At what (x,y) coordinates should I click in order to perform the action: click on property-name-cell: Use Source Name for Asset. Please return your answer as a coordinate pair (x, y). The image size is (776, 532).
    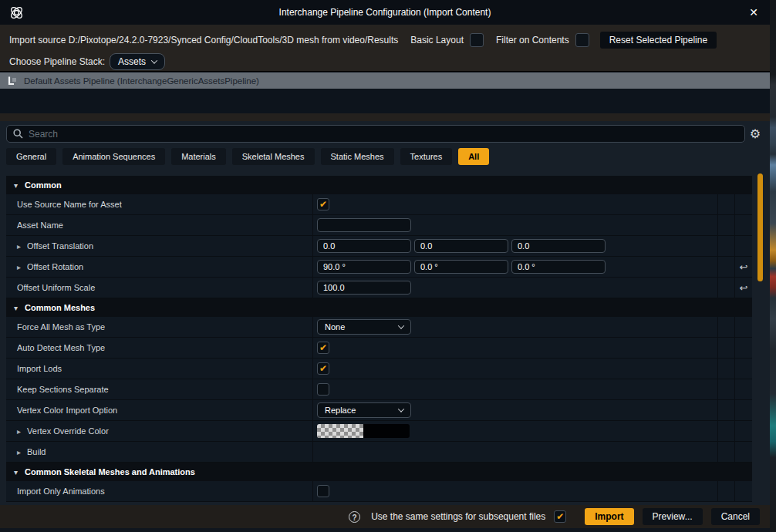
    Looking at the image, I should click on (159, 204).